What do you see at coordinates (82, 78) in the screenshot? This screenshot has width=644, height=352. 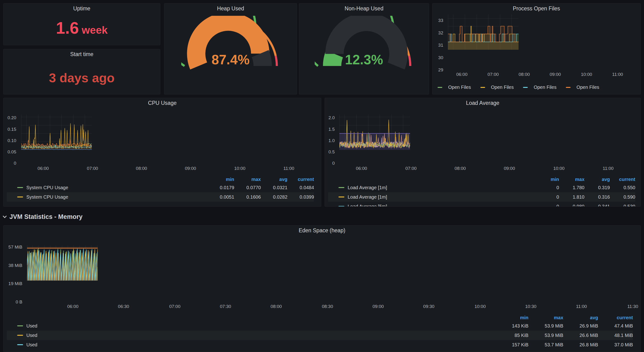 I see `start-time-value: 3 days ago` at bounding box center [82, 78].